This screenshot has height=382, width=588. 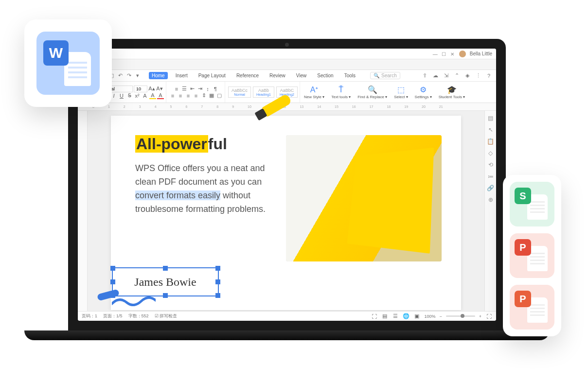 What do you see at coordinates (430, 316) in the screenshot?
I see `zoom-level: 100%` at bounding box center [430, 316].